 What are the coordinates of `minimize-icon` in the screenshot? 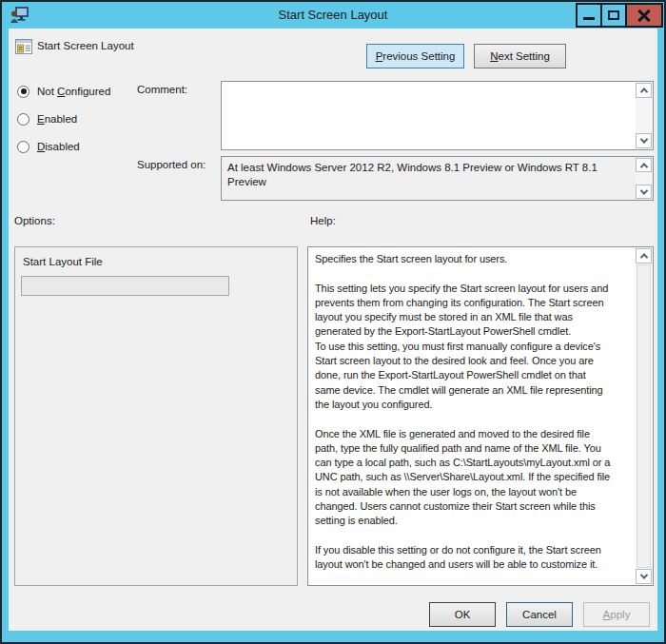 It's located at (589, 19).